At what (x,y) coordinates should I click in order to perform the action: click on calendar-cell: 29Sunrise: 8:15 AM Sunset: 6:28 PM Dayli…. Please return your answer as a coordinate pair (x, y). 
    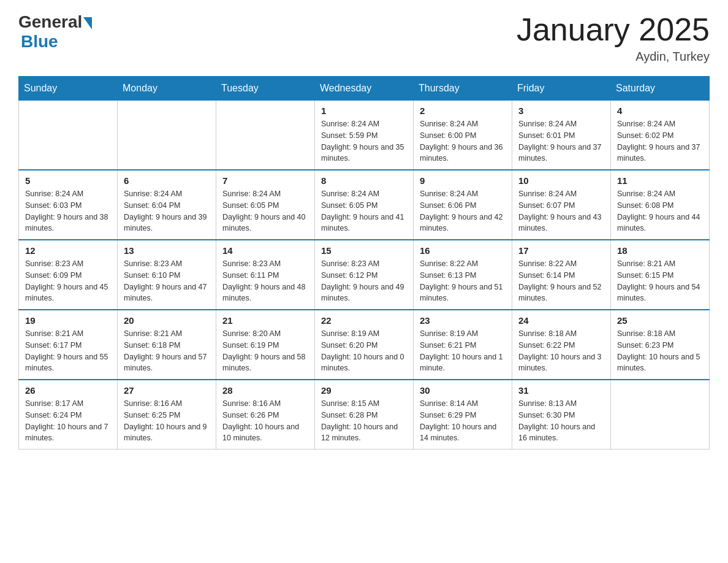
    Looking at the image, I should click on (364, 415).